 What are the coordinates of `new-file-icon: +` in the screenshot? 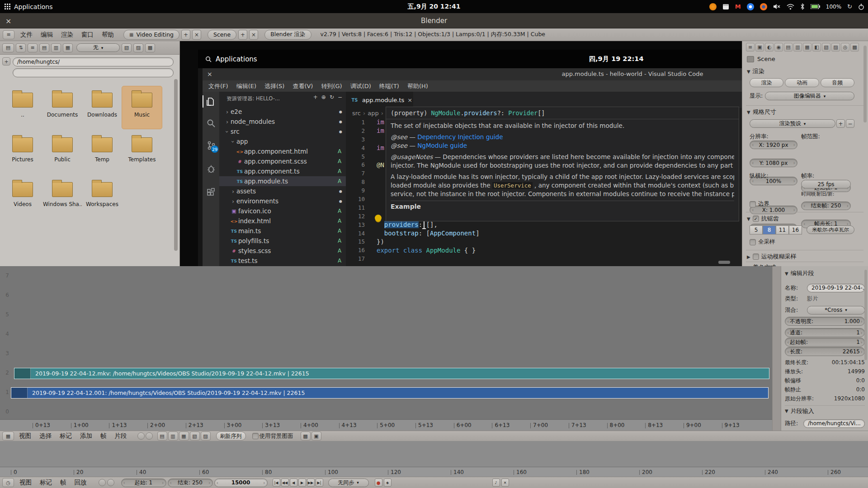 It's located at (316, 97).